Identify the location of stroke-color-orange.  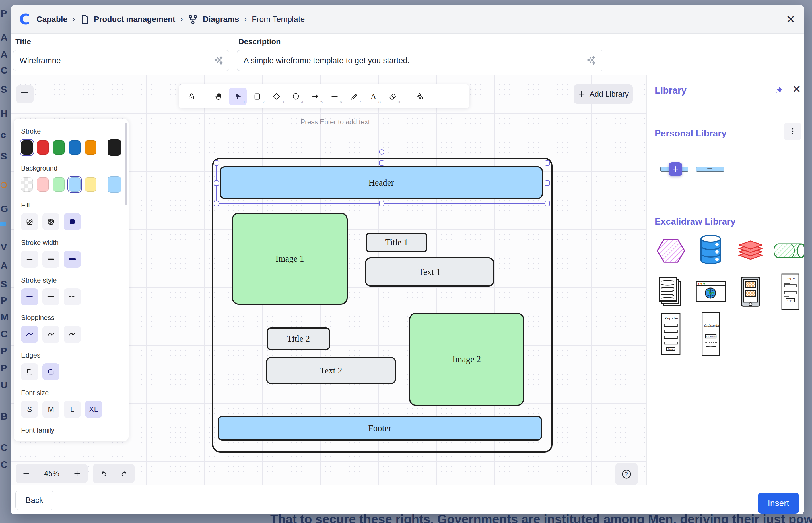
(90, 147).